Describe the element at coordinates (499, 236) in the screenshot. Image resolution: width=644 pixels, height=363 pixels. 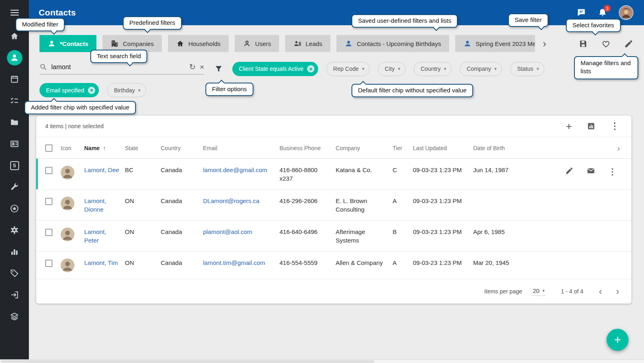
I see `cell-dob: Apr 6, 1985` at that location.